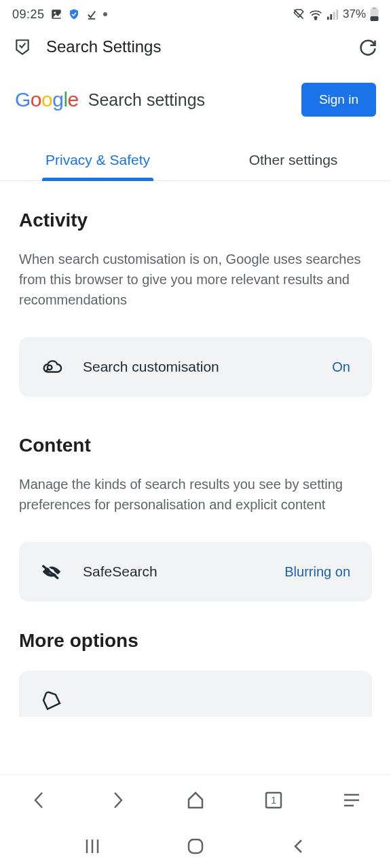  What do you see at coordinates (92, 14) in the screenshot?
I see `download-done-icon` at bounding box center [92, 14].